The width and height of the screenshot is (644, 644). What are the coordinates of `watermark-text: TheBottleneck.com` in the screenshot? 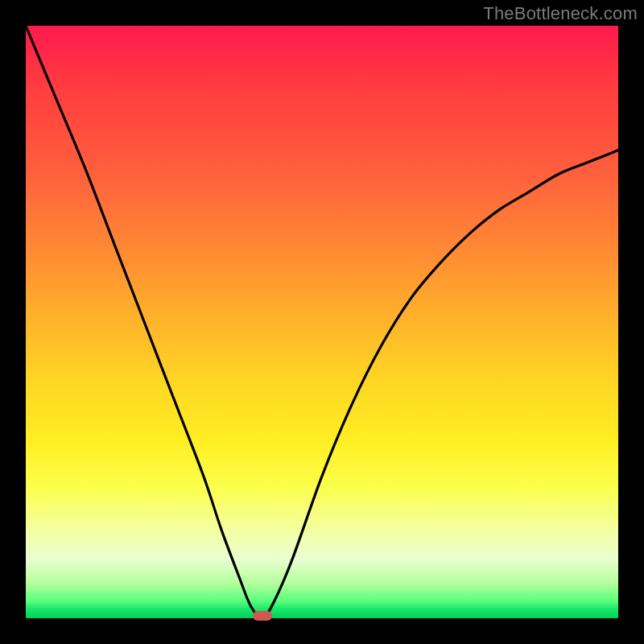 It's located at (560, 14).